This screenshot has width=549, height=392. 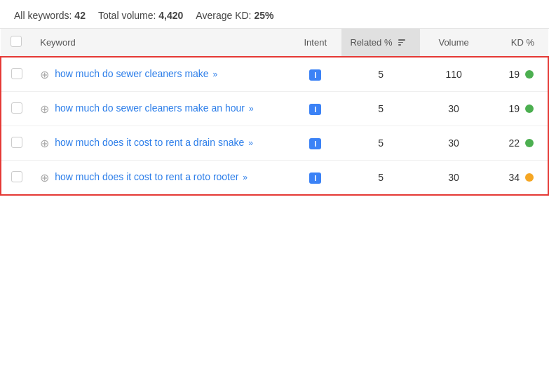 I want to click on header-related: Related %, so click(x=380, y=43).